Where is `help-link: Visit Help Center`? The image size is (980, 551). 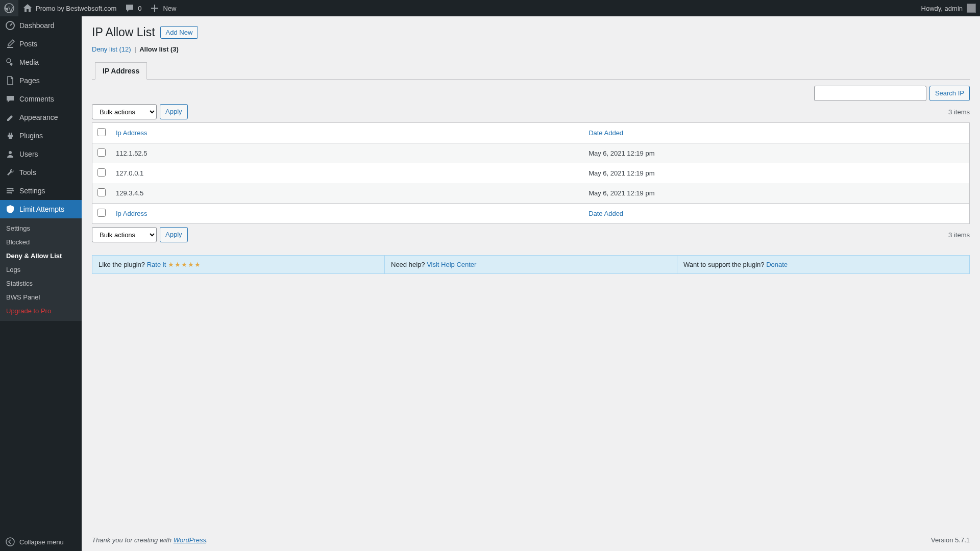
help-link: Visit Help Center is located at coordinates (451, 264).